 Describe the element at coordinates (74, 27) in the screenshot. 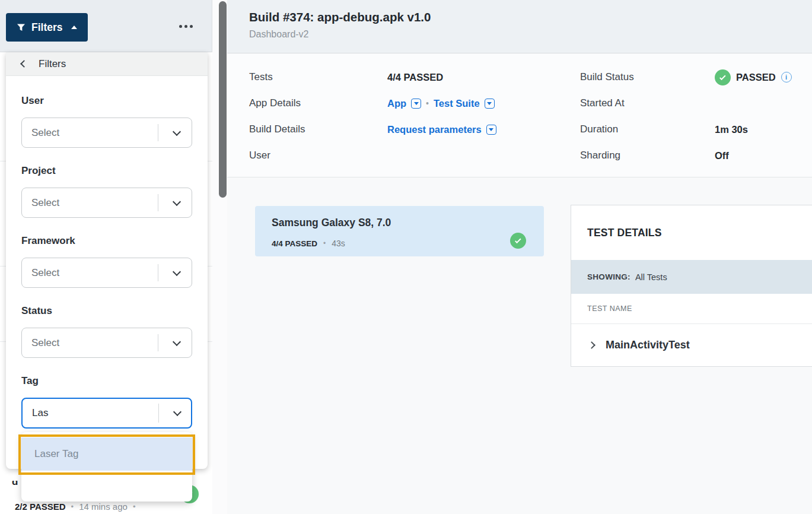

I see `caret-up-icon` at that location.